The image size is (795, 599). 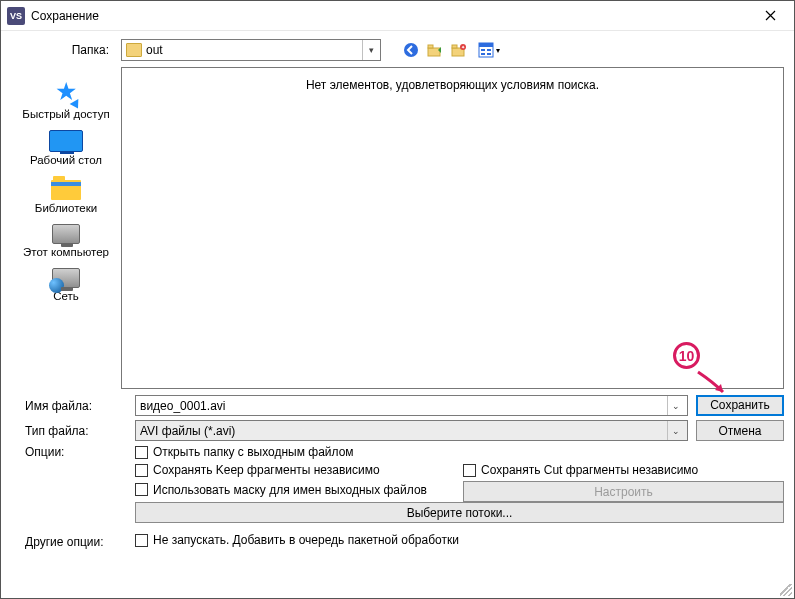 What do you see at coordinates (66, 278) in the screenshot?
I see `network-icon` at bounding box center [66, 278].